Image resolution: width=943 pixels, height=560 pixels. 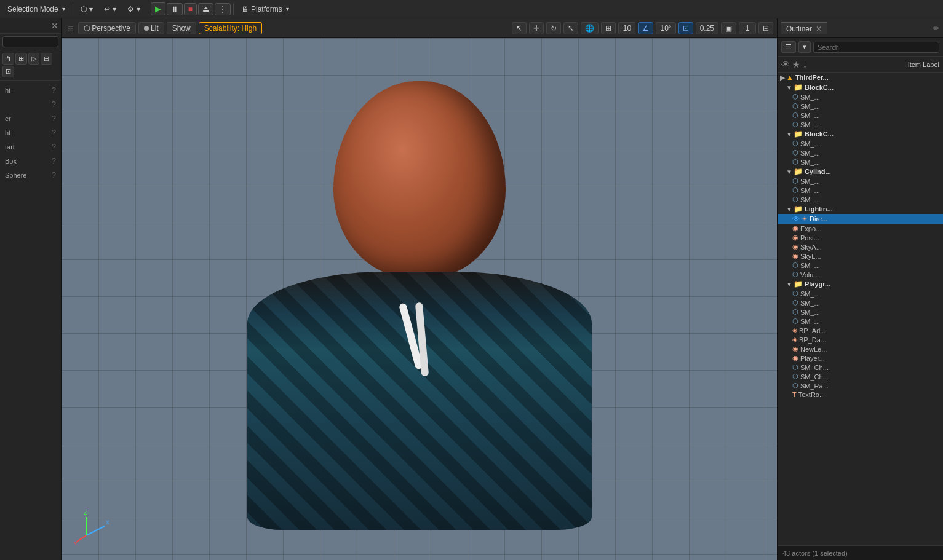 What do you see at coordinates (796, 219) in the screenshot?
I see `directional-vis-icon: 👁` at bounding box center [796, 219].